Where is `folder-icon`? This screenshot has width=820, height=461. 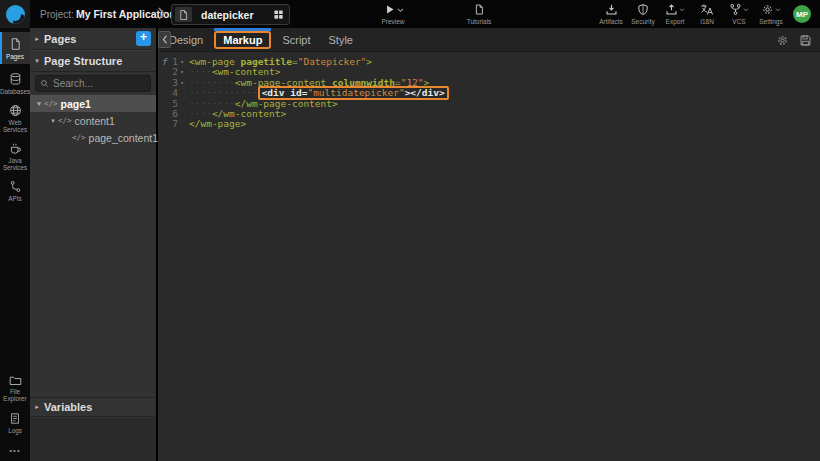
folder-icon is located at coordinates (16, 380).